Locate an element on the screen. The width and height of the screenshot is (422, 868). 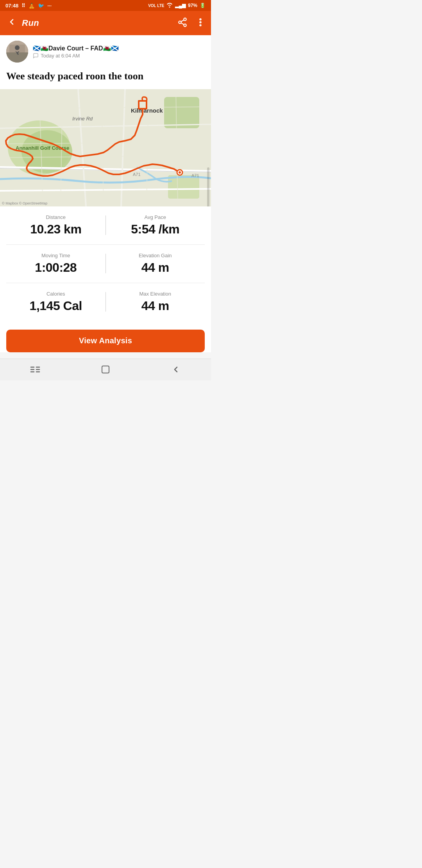
stats-row-1: Distance 10.23 km Avg Pace 5:54 /km is located at coordinates (106, 226).